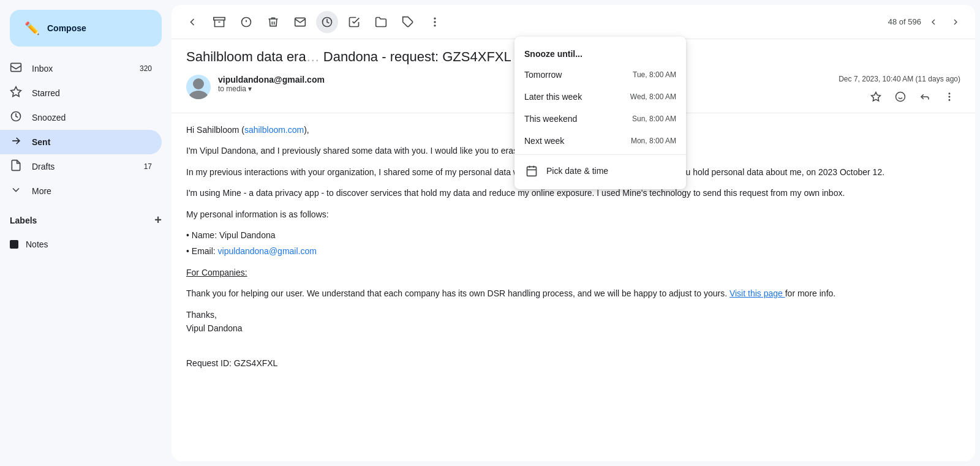 This screenshot has width=980, height=466. I want to click on add-to-tasks-button, so click(354, 22).